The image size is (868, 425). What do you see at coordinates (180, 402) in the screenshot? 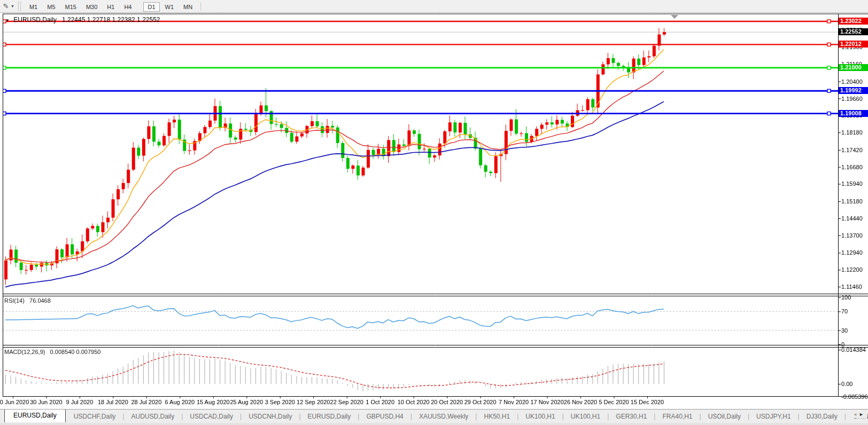
I see `date-tick-label: 6 Aug 2020` at bounding box center [180, 402].